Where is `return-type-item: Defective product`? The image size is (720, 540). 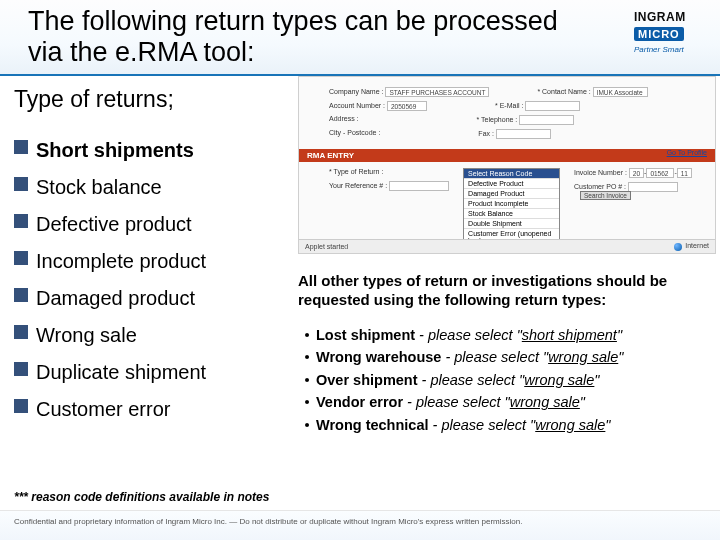 return-type-item: Defective product is located at coordinates (149, 224).